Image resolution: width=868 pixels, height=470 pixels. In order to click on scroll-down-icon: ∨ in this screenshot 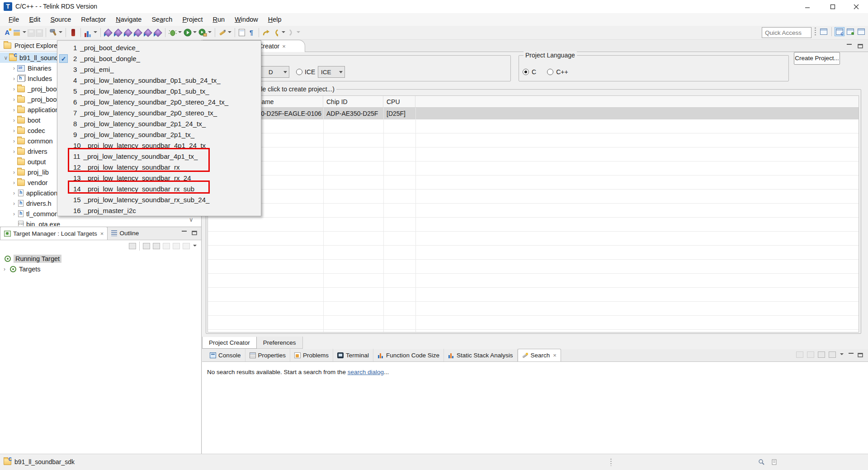, I will do `click(191, 220)`.